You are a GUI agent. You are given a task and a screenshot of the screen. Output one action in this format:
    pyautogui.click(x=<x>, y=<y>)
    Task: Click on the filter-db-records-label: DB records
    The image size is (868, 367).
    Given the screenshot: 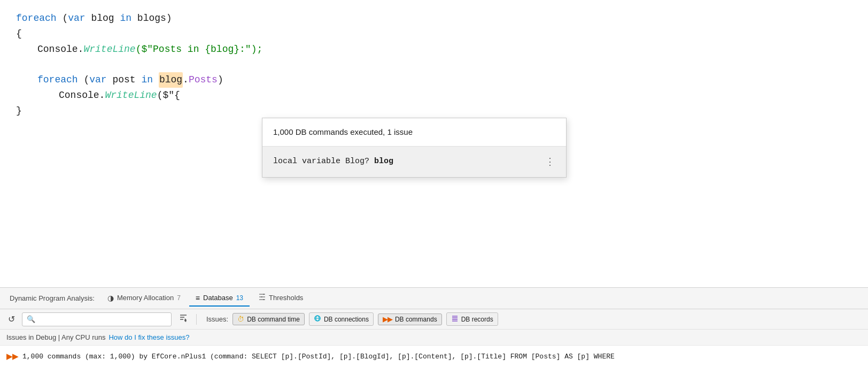 What is the action you would take?
    pyautogui.click(x=477, y=319)
    